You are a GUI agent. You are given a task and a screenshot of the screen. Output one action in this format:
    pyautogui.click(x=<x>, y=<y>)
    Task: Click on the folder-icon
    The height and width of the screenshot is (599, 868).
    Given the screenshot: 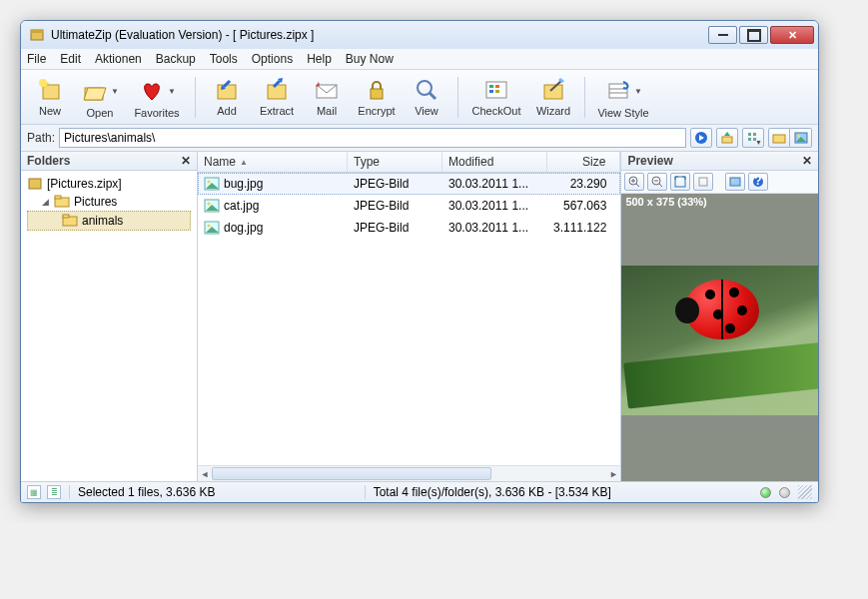 What is the action you would take?
    pyautogui.click(x=62, y=202)
    